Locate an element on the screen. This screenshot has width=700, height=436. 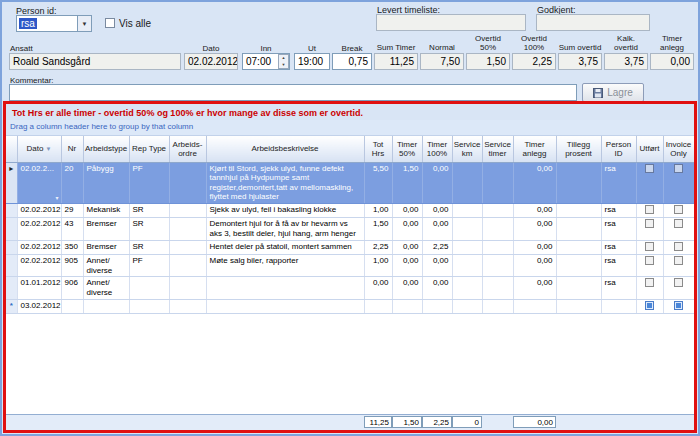
cell-timer100: 2,25 is located at coordinates (437, 248).